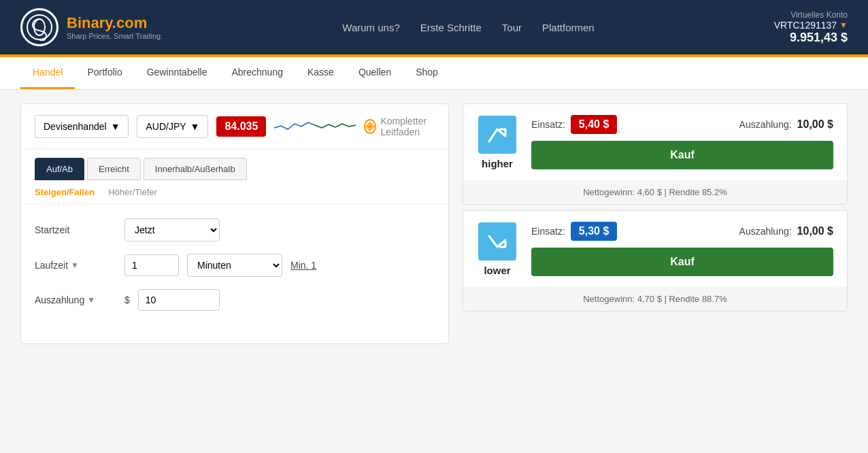 This screenshot has height=453, width=868. What do you see at coordinates (497, 271) in the screenshot?
I see `lower-label: lower` at bounding box center [497, 271].